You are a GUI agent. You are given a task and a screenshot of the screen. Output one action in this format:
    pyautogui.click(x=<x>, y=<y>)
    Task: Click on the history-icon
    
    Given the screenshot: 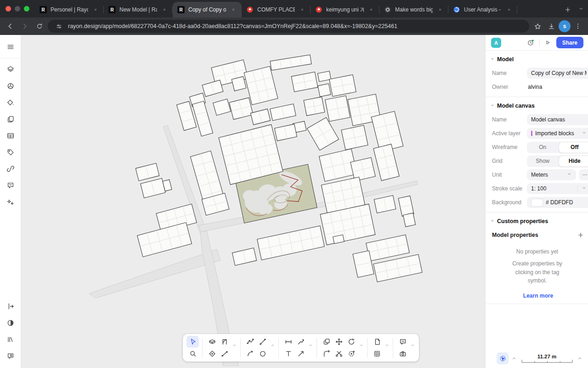 What is the action you would take?
    pyautogui.click(x=531, y=43)
    